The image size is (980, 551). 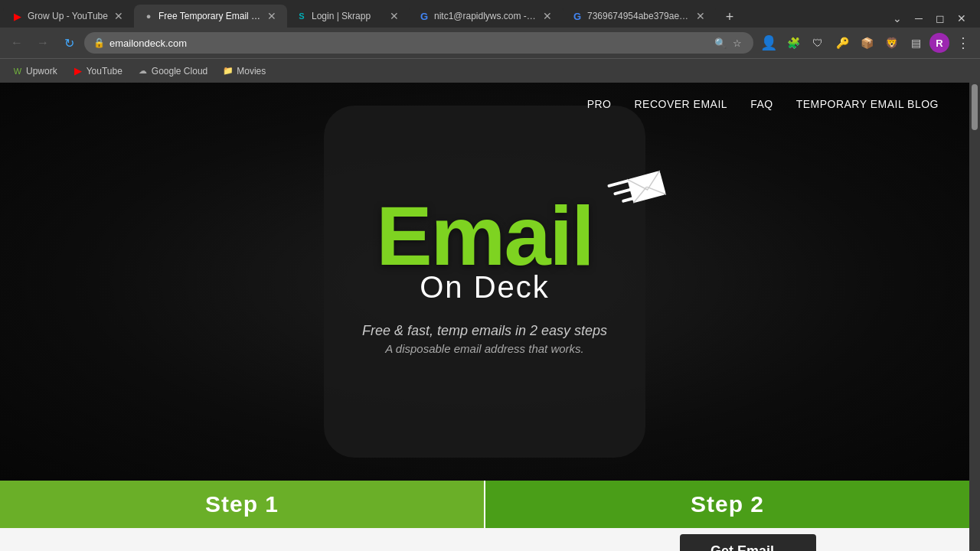 What do you see at coordinates (484, 249) in the screenshot?
I see `logo-container: Email On Deck` at bounding box center [484, 249].